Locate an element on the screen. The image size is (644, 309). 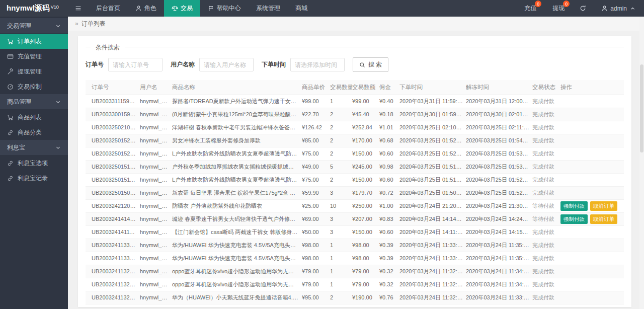
hammer-icon is located at coordinates (10, 71).